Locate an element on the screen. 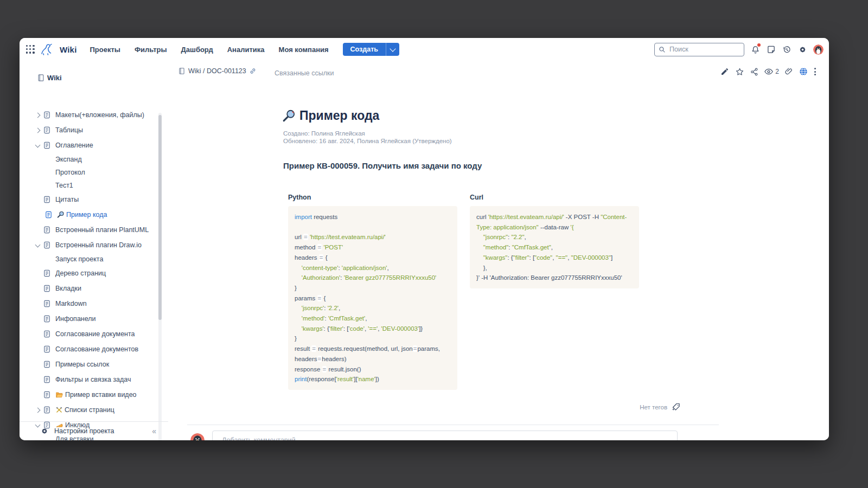 The height and width of the screenshot is (488, 868). sidebar-item-согласование-документа: Согласование документа is located at coordinates (89, 334).